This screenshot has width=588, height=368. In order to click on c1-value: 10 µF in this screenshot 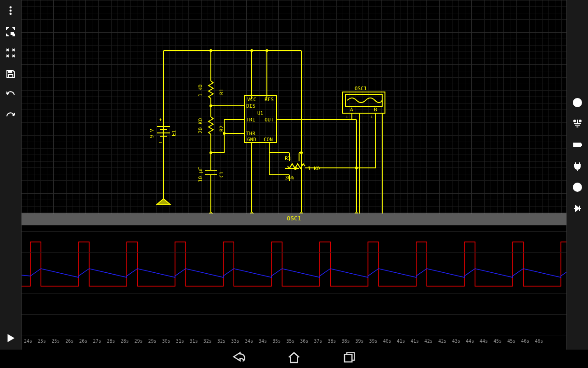, I will do `click(200, 175)`.